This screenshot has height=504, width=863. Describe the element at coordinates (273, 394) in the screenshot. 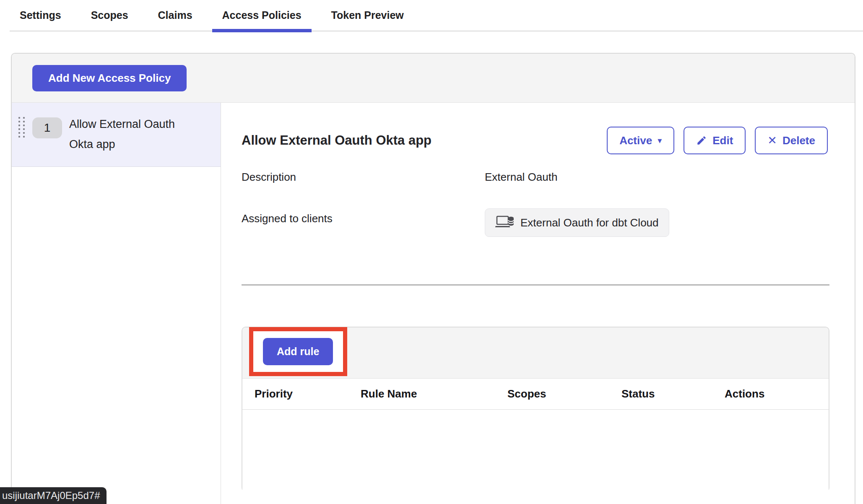

I see `column-header-priority: Priority` at that location.